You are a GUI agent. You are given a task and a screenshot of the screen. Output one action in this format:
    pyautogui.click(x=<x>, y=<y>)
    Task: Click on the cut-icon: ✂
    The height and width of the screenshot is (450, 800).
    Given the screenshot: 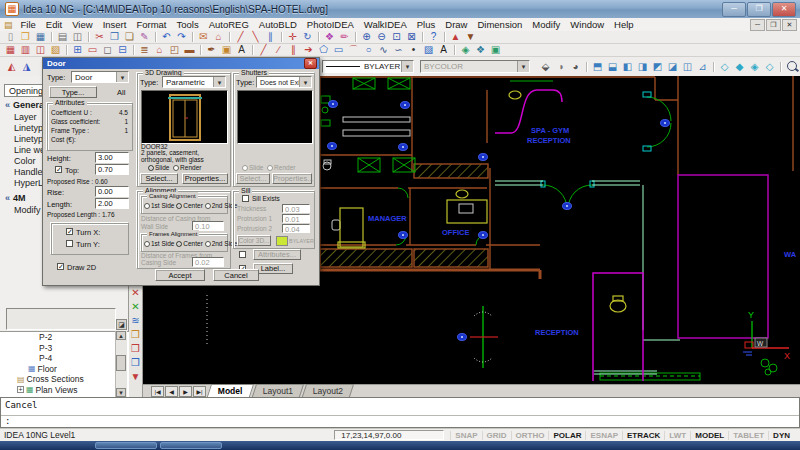 What is the action you would take?
    pyautogui.click(x=100, y=37)
    